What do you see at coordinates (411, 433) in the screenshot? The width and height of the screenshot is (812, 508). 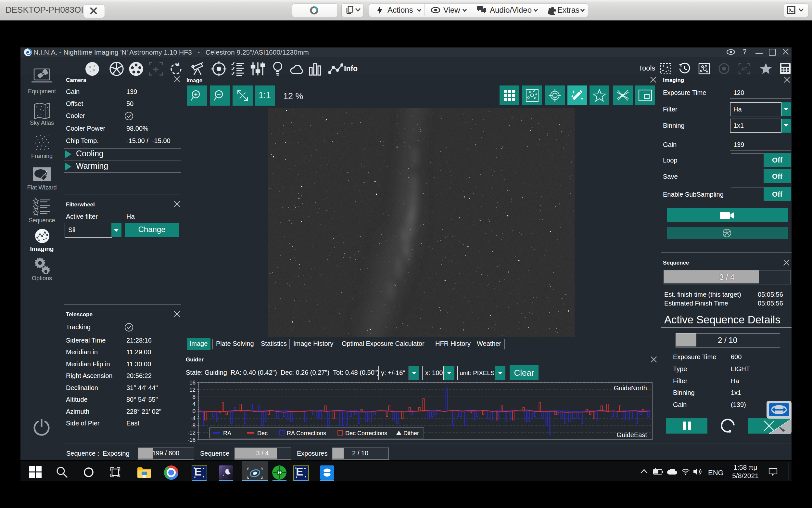 I see `svg-text: Dither` at bounding box center [411, 433].